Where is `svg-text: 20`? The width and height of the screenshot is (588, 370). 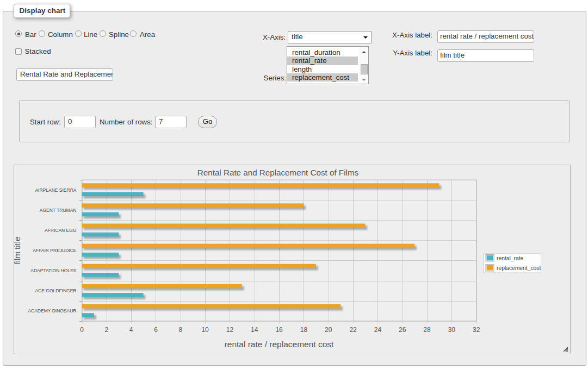 svg-text: 20 is located at coordinates (329, 330).